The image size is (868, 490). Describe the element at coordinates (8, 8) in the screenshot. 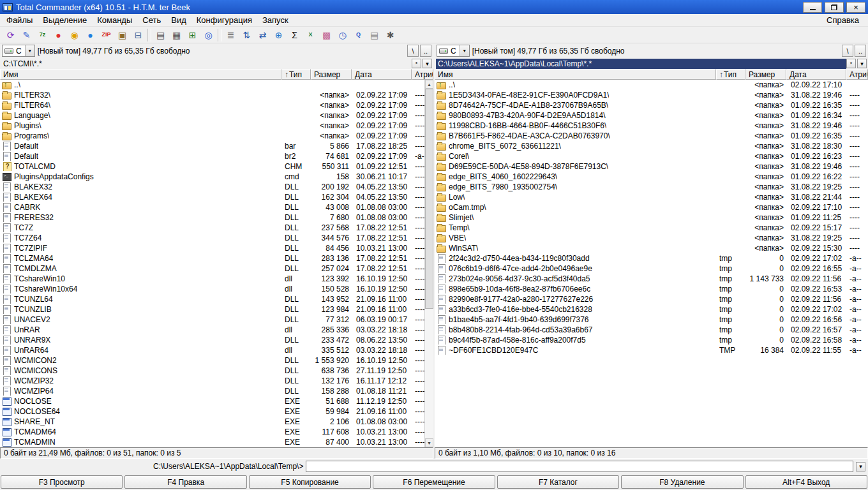

I see `app-icon` at that location.